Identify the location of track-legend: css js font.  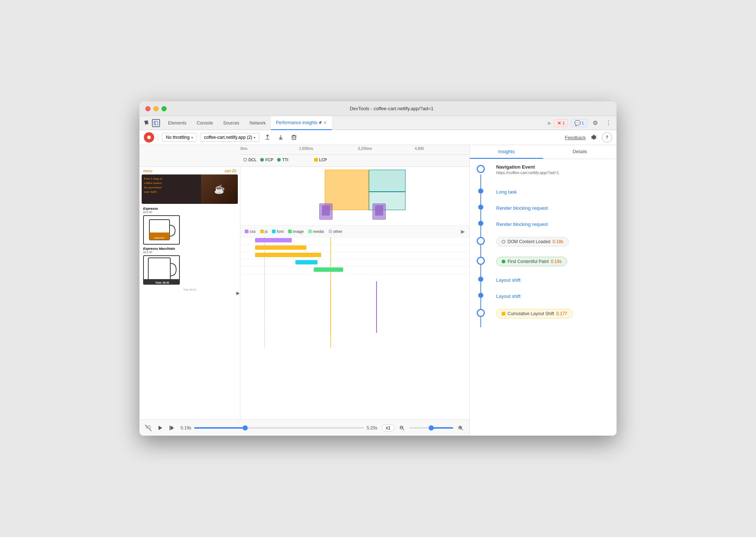
(355, 231).